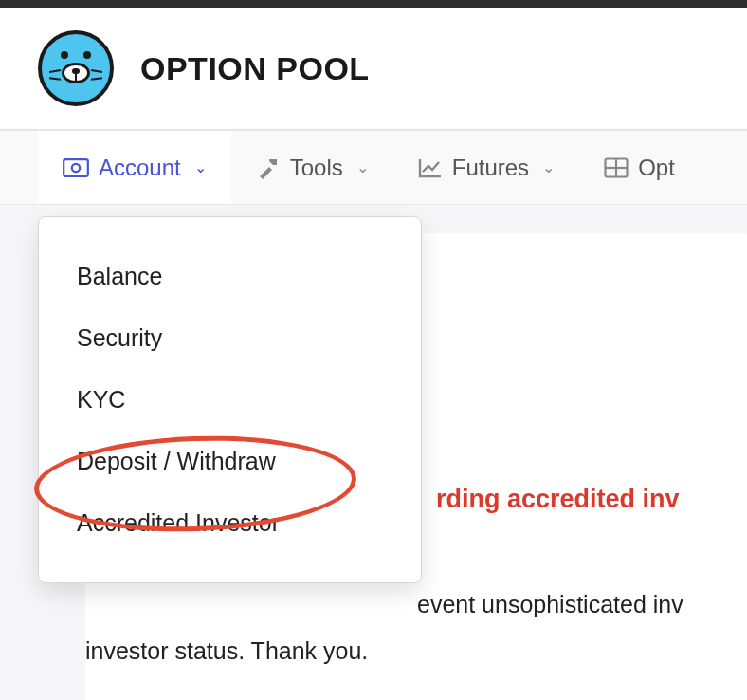 The height and width of the screenshot is (700, 747). I want to click on chart-icon, so click(430, 168).